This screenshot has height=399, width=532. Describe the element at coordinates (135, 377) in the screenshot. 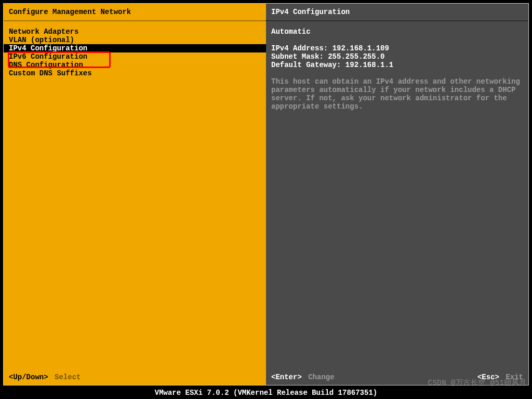

I see `left-footer: <Up/Down> Select` at that location.